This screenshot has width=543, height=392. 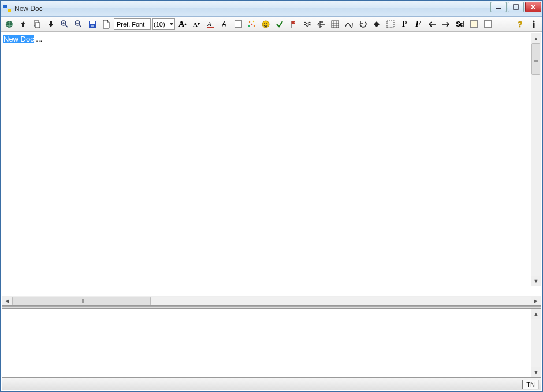 What do you see at coordinates (132, 24) in the screenshot?
I see `font-name-input: Pref. Font` at bounding box center [132, 24].